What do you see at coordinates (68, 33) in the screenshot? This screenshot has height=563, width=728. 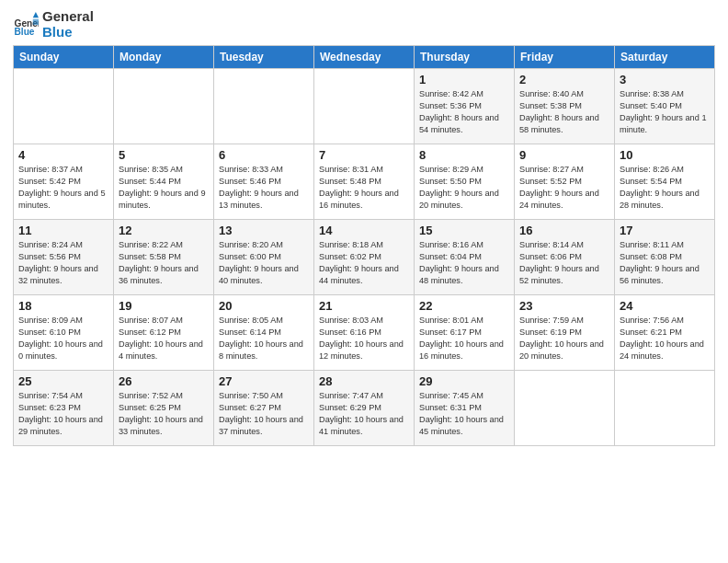 I see `logo-blue: Blue` at bounding box center [68, 33].